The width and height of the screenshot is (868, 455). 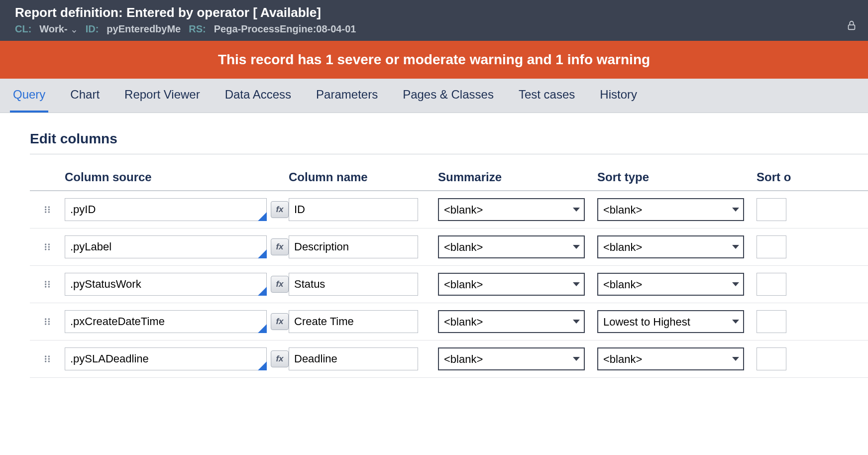 I want to click on tab-history: History, so click(x=618, y=96).